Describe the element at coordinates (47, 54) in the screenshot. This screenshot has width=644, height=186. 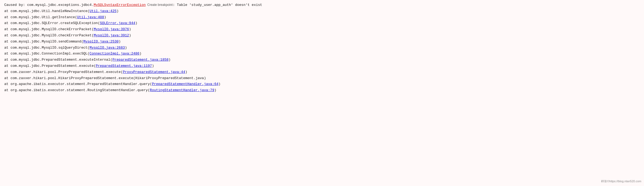
I see `stack-line-prefix: at com.mysql.jdbc.ConnectionImpl.execSQL…` at that location.